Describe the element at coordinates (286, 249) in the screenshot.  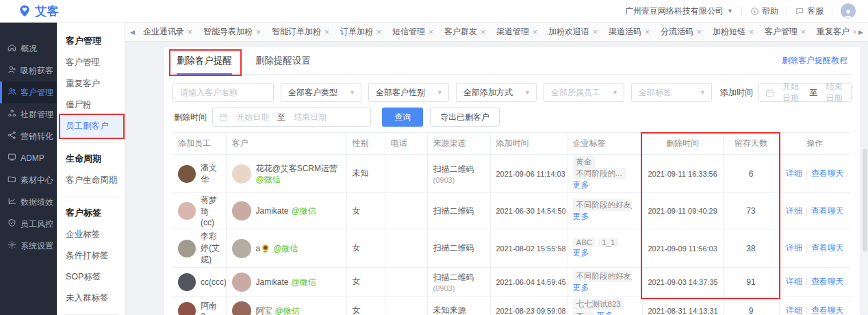
I see `customer-cell: a🌻@微信` at that location.